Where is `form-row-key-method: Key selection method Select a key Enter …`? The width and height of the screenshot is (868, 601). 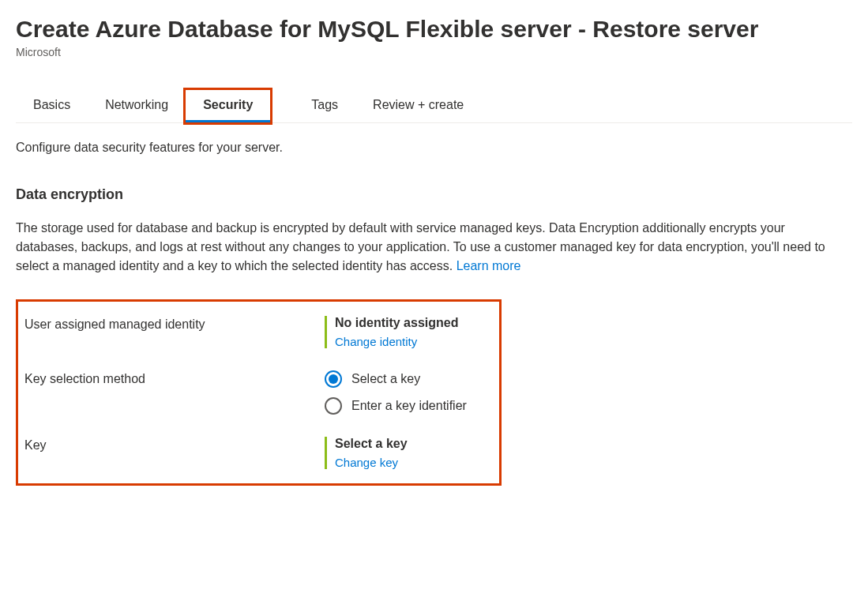
form-row-key-method: Key selection method Select a key Enter … is located at coordinates (256, 393).